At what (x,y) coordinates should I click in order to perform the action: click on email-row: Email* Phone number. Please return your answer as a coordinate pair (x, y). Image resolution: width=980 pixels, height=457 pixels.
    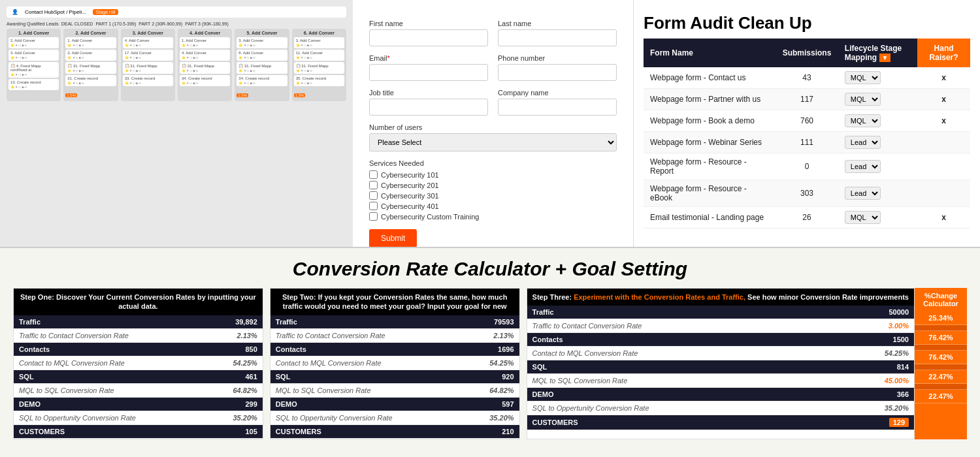
    Looking at the image, I should click on (493, 68).